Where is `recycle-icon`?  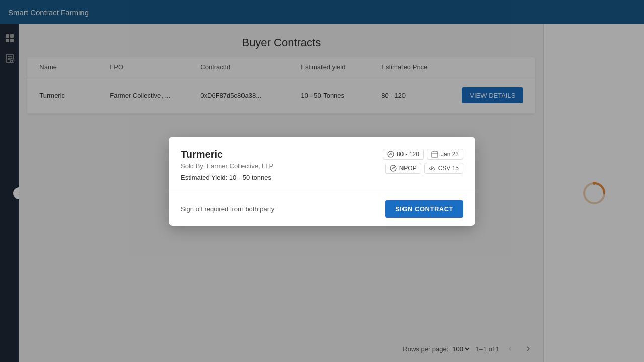
recycle-icon is located at coordinates (432, 168).